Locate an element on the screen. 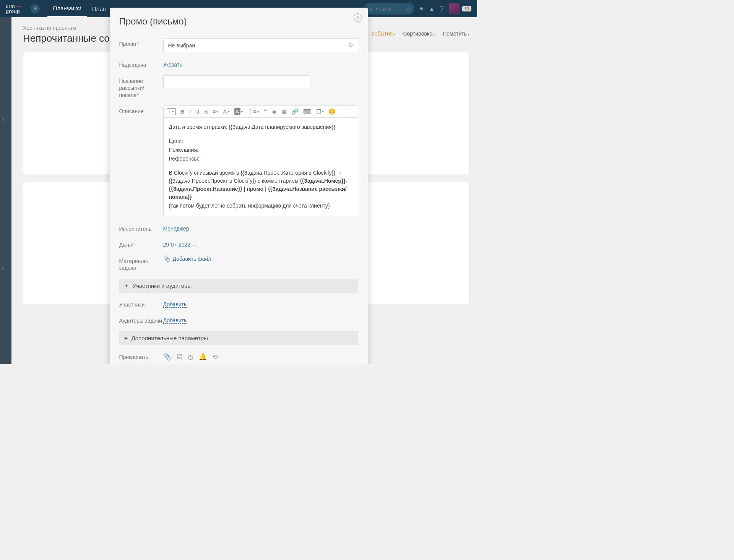  label-participants: Участники is located at coordinates (141, 304).